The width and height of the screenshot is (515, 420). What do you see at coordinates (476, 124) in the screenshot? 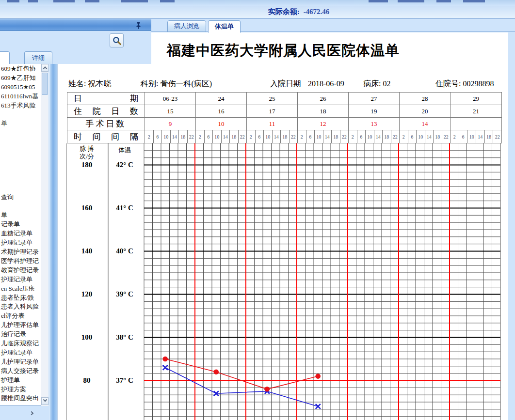
I see `table-cell` at bounding box center [476, 124].